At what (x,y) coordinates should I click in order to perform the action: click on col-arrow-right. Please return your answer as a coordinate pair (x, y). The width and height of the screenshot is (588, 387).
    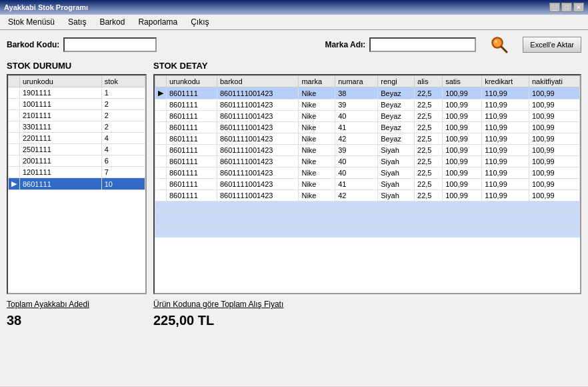
    Looking at the image, I should click on (161, 81).